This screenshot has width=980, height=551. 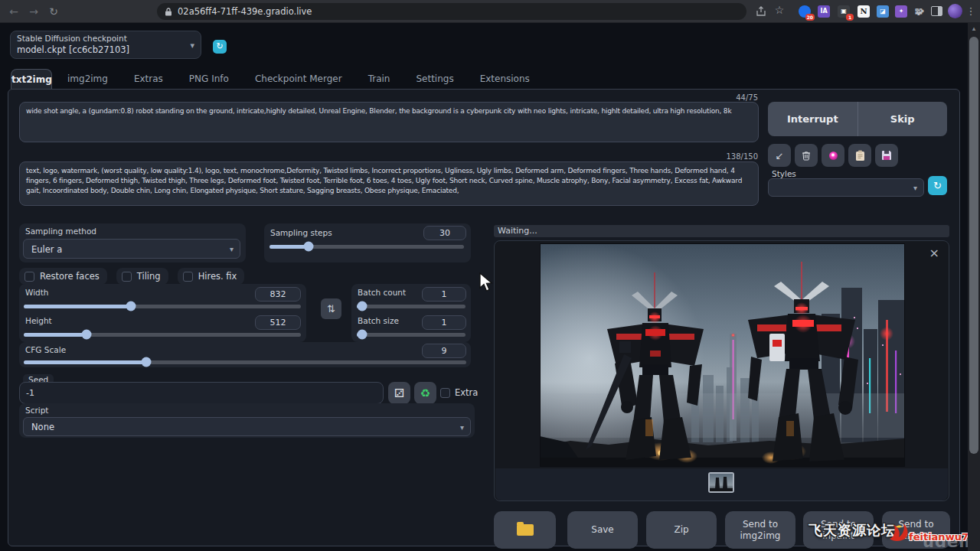 I want to click on browser-back-button: ←, so click(x=14, y=11).